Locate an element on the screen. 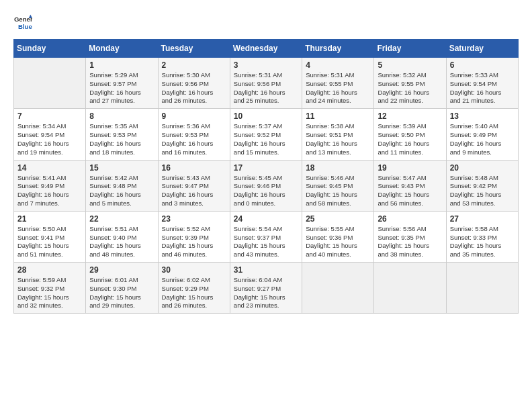 The height and width of the screenshot is (411, 532). calendar-week-row: 7Sunrise: 5:34 AM Sunset: 9:54 PM Daylig… is located at coordinates (266, 134).